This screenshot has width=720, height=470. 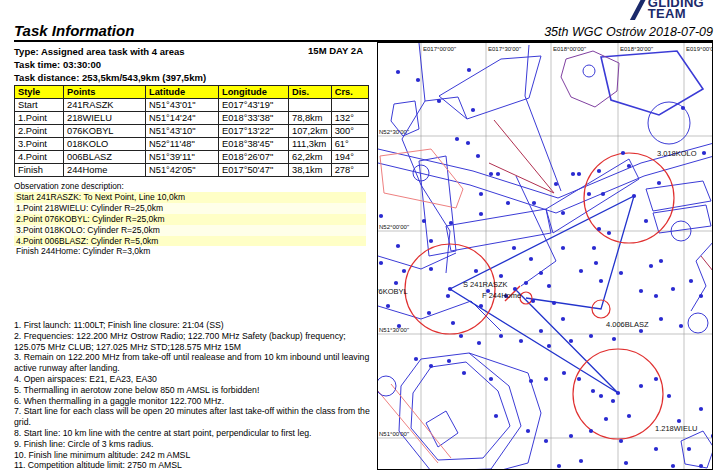 What do you see at coordinates (589, 71) in the screenshot?
I see `airspace-circle` at bounding box center [589, 71].